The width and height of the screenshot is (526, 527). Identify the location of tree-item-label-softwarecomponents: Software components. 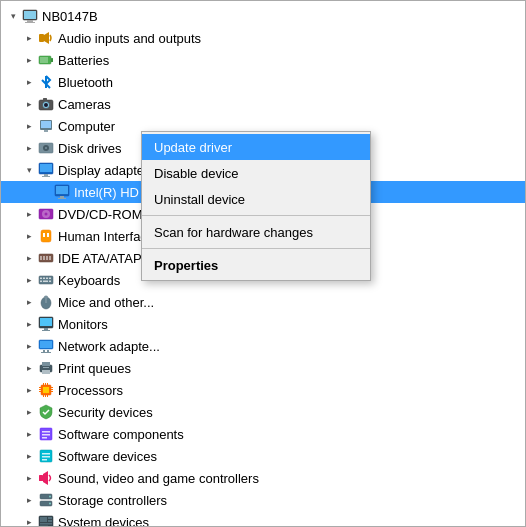
(121, 434).